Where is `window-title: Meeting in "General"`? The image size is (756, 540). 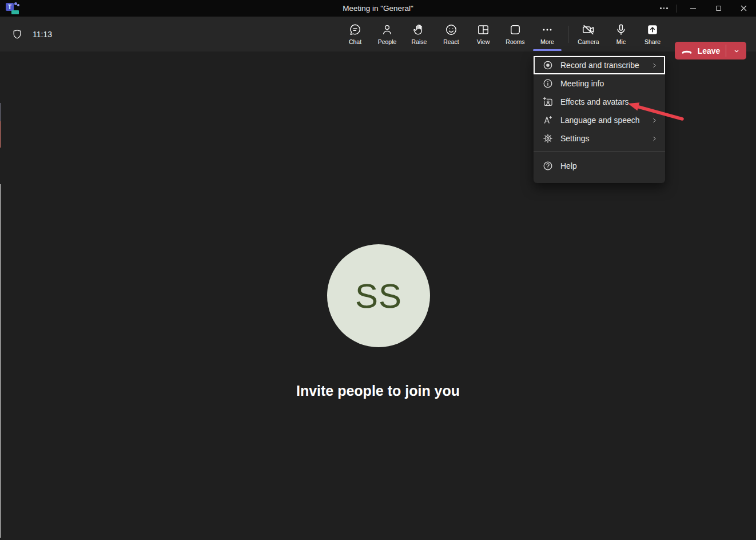
window-title: Meeting in "General" is located at coordinates (378, 8).